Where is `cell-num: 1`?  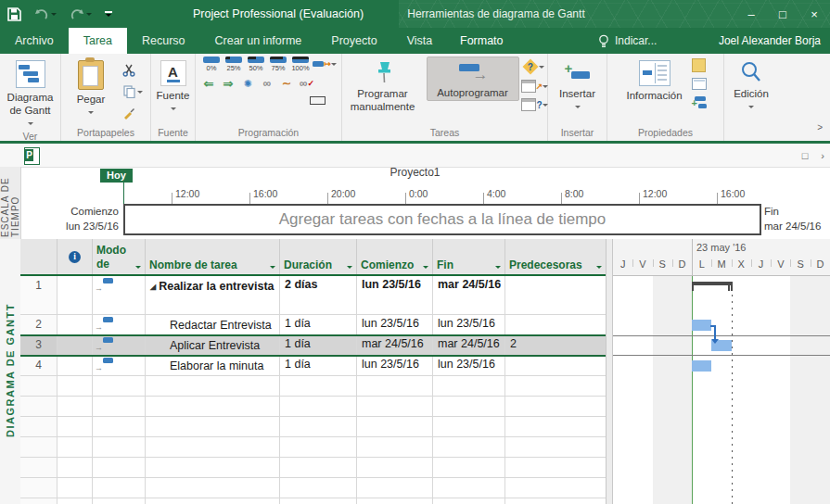
cell-num: 1 is located at coordinates (39, 296).